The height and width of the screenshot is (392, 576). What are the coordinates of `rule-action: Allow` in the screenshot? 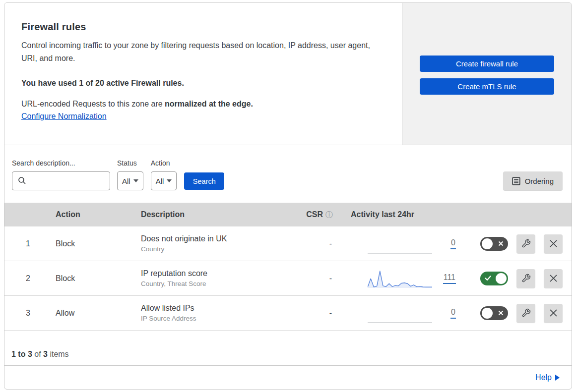 It's located at (94, 313).